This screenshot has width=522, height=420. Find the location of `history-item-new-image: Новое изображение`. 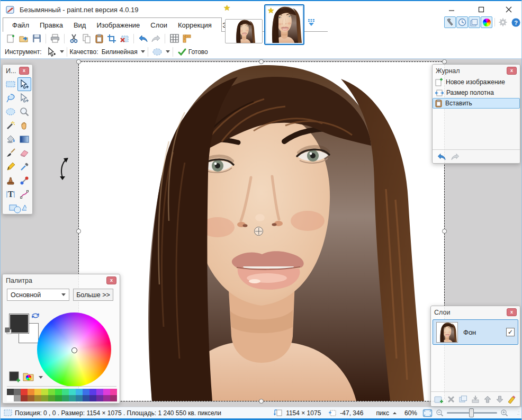

history-item-new-image: Новое изображение is located at coordinates (476, 82).